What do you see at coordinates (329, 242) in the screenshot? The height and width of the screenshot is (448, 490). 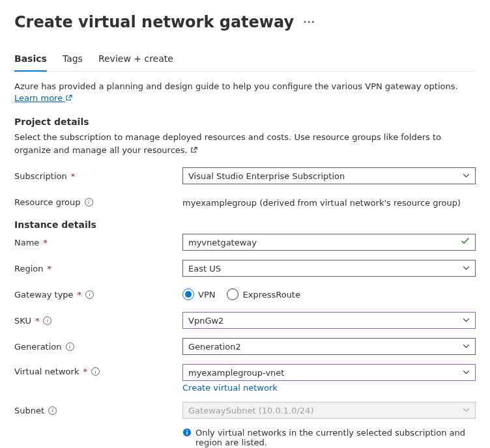 I see `name-input: myvnetgateway` at bounding box center [329, 242].